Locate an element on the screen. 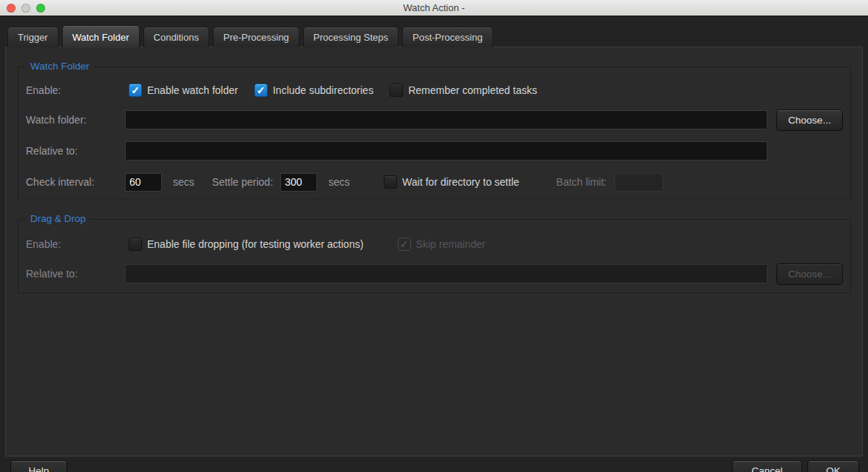  cancel-button: Cancel is located at coordinates (767, 466).